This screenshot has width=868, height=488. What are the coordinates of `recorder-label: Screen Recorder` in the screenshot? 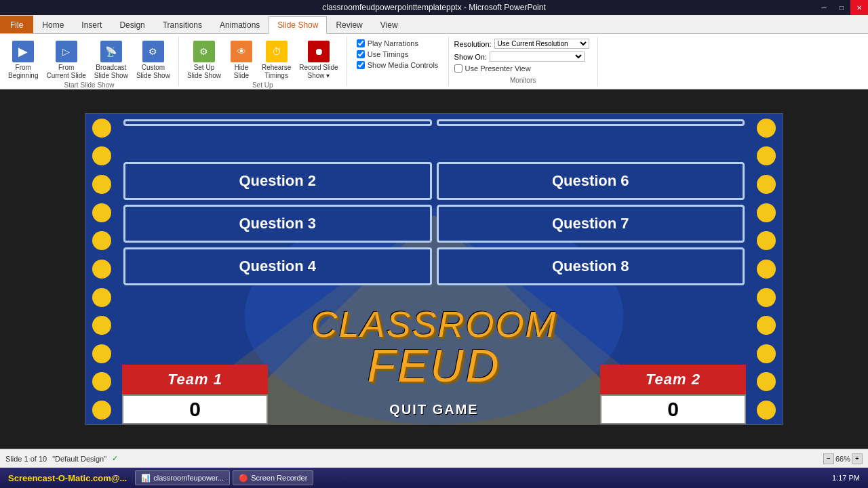 It's located at (279, 478).